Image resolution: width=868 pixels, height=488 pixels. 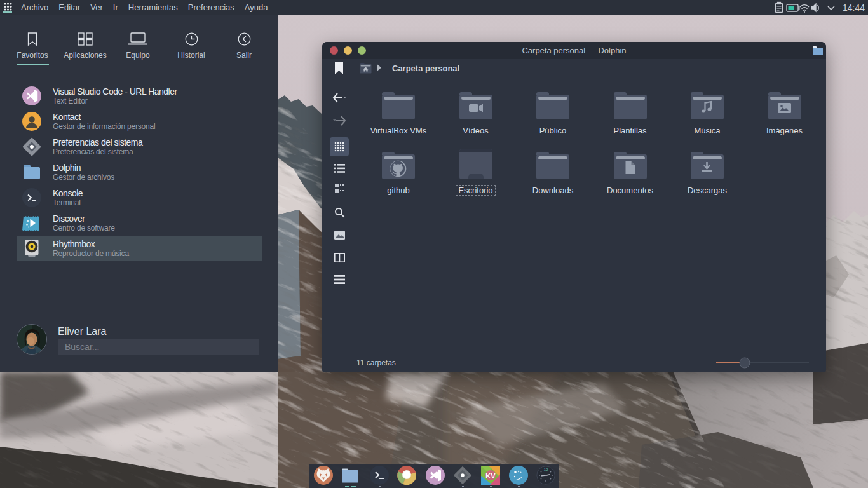 I want to click on svg-text: 12, so click(x=546, y=470).